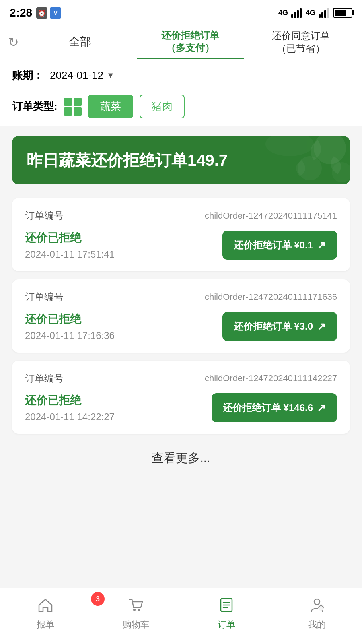 The image size is (362, 644). What do you see at coordinates (82, 76) in the screenshot?
I see `date-selector: 2024-01-12 ▼` at bounding box center [82, 76].